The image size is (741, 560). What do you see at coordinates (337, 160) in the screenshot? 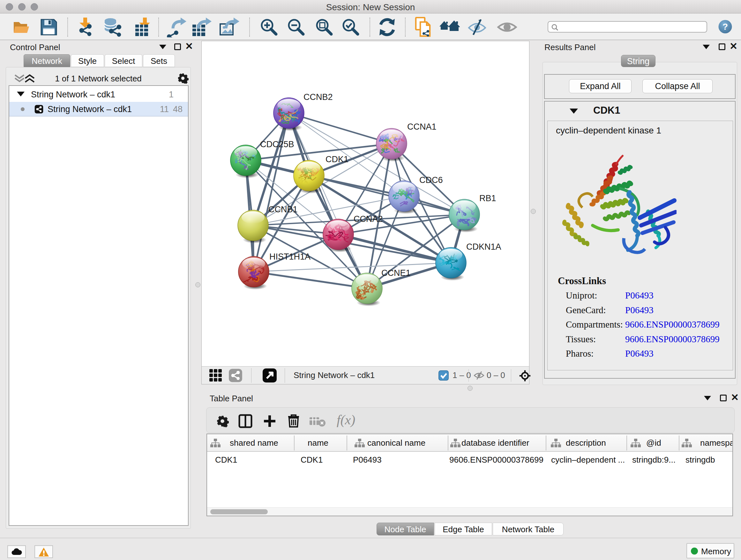
I see `svg-text: CDK1` at bounding box center [337, 160].